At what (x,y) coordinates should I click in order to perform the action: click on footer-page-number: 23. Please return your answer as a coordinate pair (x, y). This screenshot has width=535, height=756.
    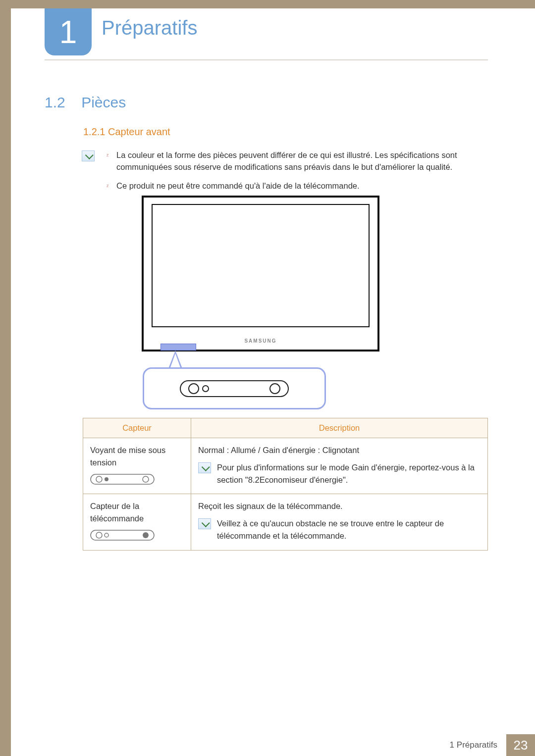
    Looking at the image, I should click on (521, 745).